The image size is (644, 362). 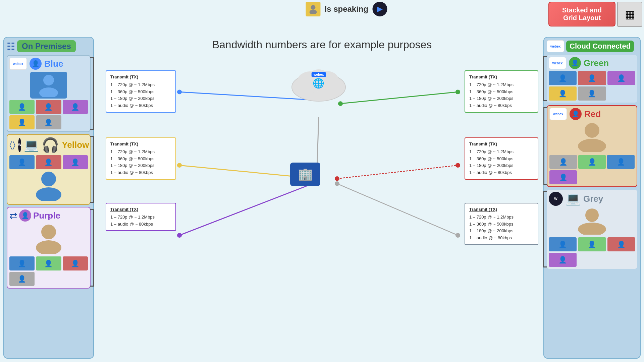 I want to click on yellow-header: 〈〉 W 💻 🎧 Yellow, so click(x=49, y=145).